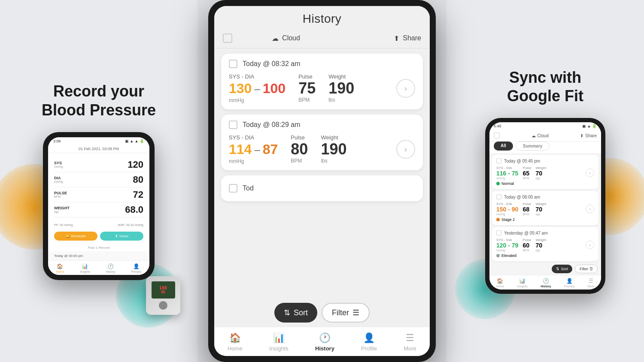 The width and height of the screenshot is (644, 362). Describe the element at coordinates (167, 302) in the screenshot. I see `bp-device: 188 88` at that location.